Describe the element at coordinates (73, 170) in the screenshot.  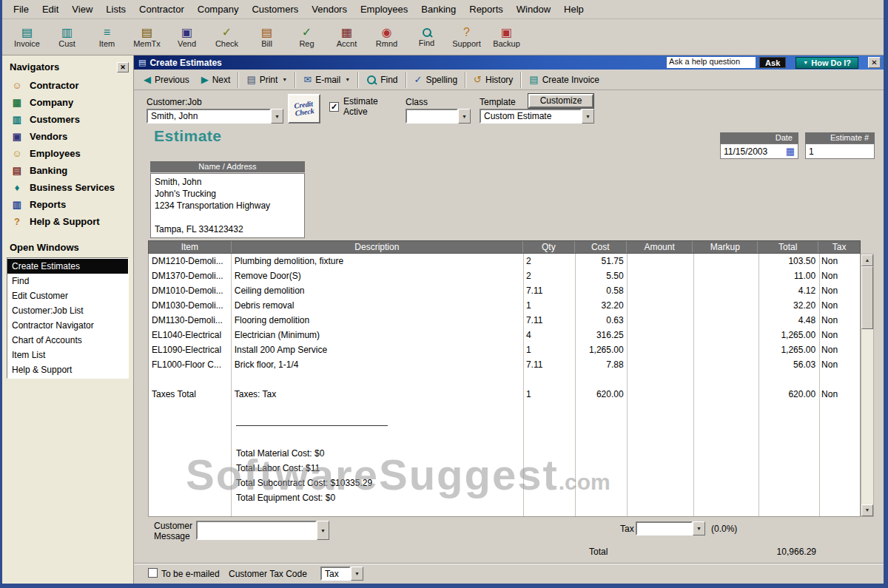
I see `sidebar-item-banking: ▤Banking` at that location.